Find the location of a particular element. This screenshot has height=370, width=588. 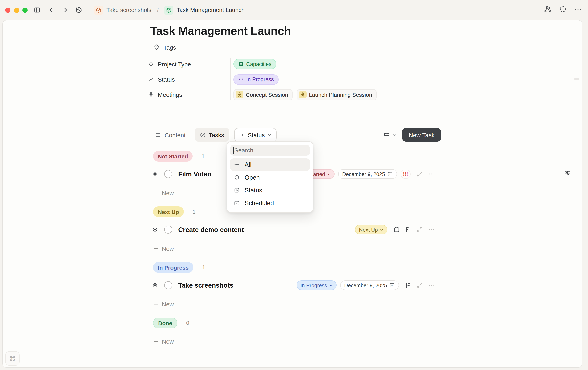

check-circle-icon is located at coordinates (99, 10).